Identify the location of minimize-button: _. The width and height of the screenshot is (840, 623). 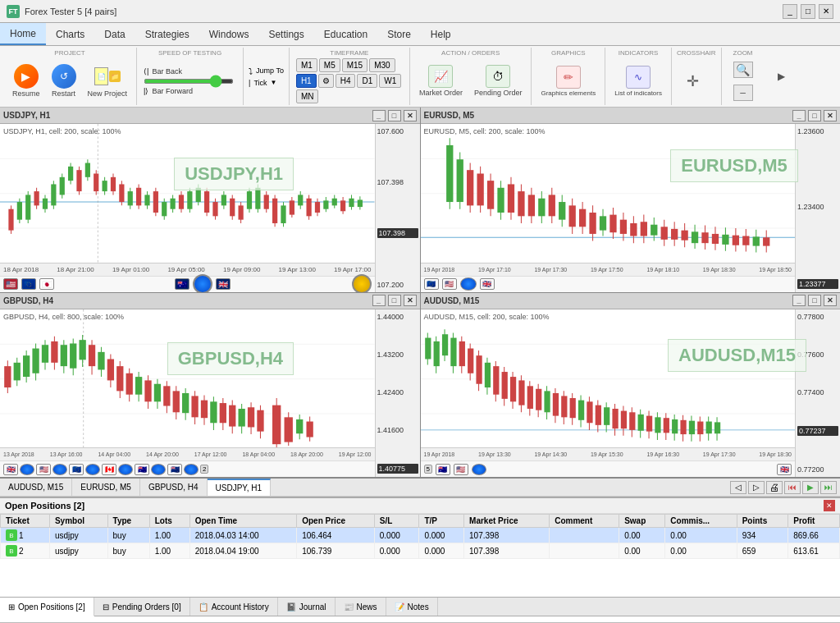
(790, 11).